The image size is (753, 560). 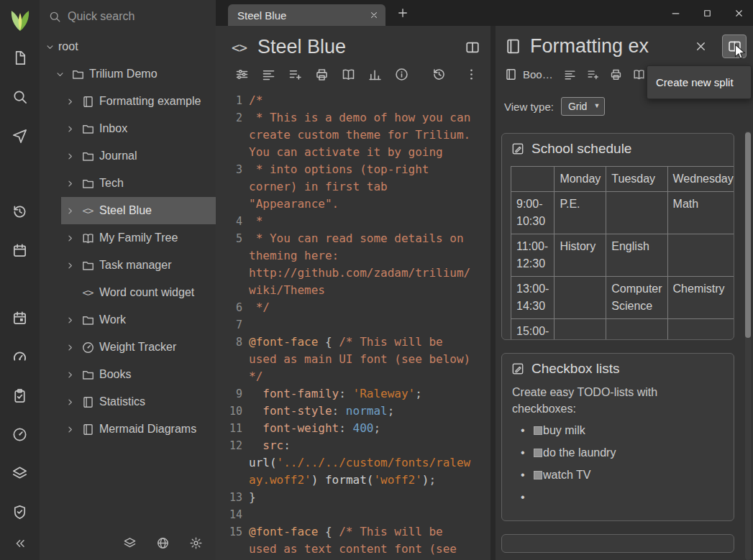 I want to click on todo-label: do the laundry, so click(x=580, y=453).